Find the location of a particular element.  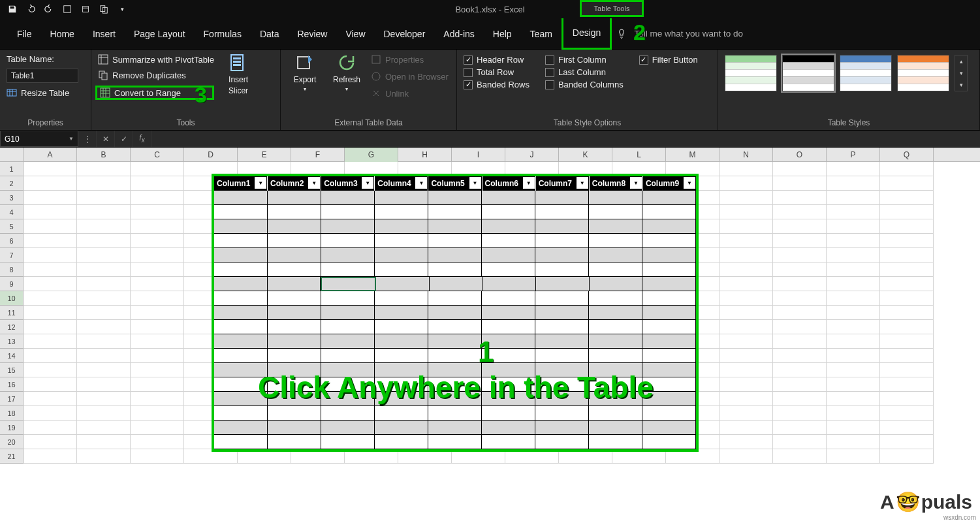

gallery-more-button: ▴▾▾ is located at coordinates (961, 73).